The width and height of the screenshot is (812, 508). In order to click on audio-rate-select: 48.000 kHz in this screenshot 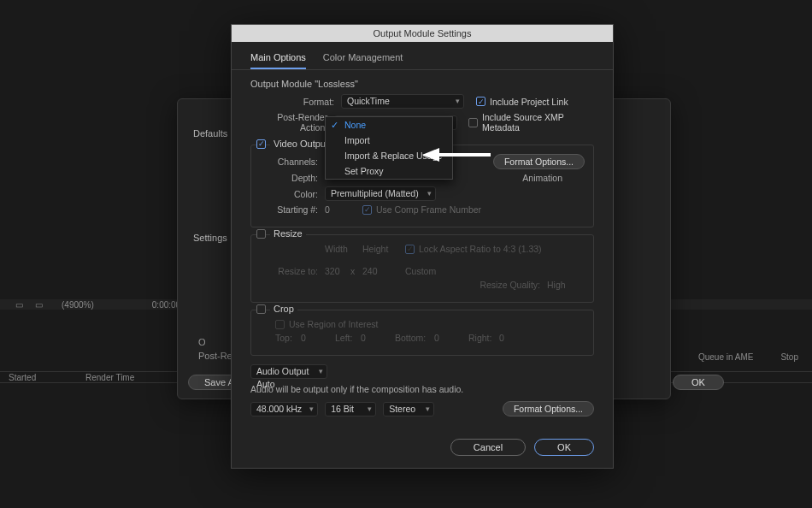, I will do `click(284, 409)`.